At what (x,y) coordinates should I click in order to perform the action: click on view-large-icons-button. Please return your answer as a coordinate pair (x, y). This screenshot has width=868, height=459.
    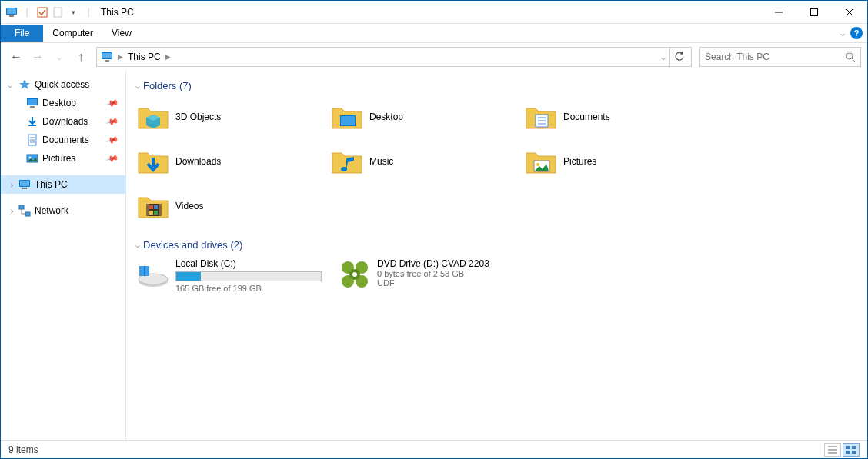
    Looking at the image, I should click on (851, 450).